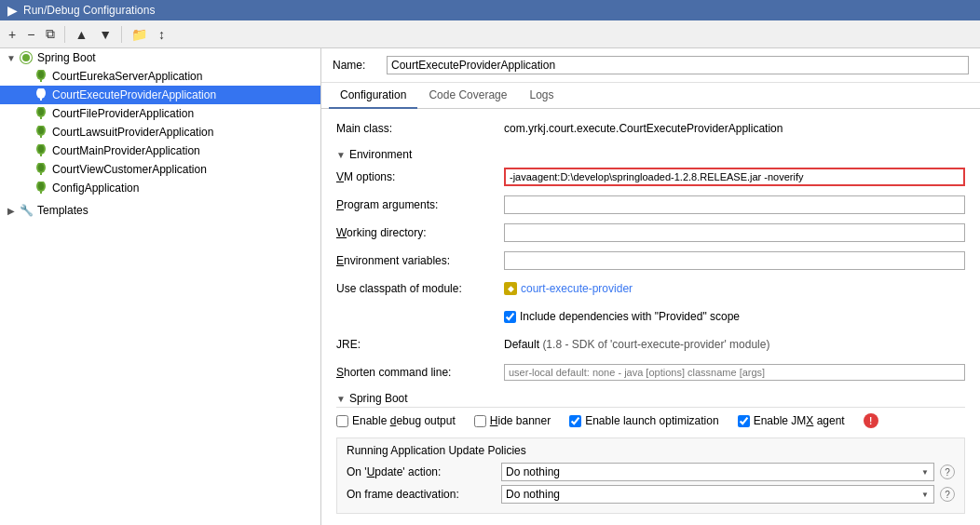 This screenshot has height=525, width=980. What do you see at coordinates (420, 177) in the screenshot?
I see `vm-options-label: VM options:` at bounding box center [420, 177].